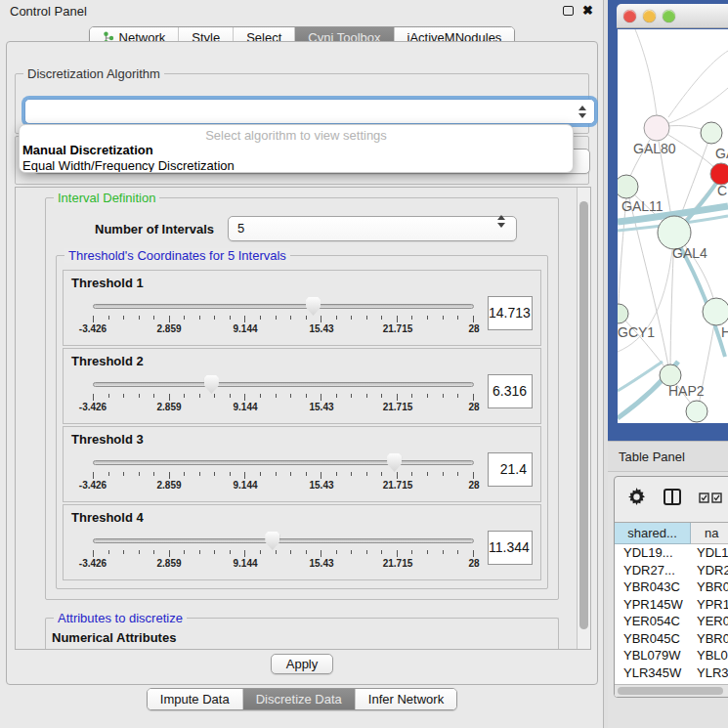 The height and width of the screenshot is (728, 728). What do you see at coordinates (302, 464) in the screenshot?
I see `threshold-card: Threshold 3-3.4262.8599.14415.4321.71528…` at bounding box center [302, 464].